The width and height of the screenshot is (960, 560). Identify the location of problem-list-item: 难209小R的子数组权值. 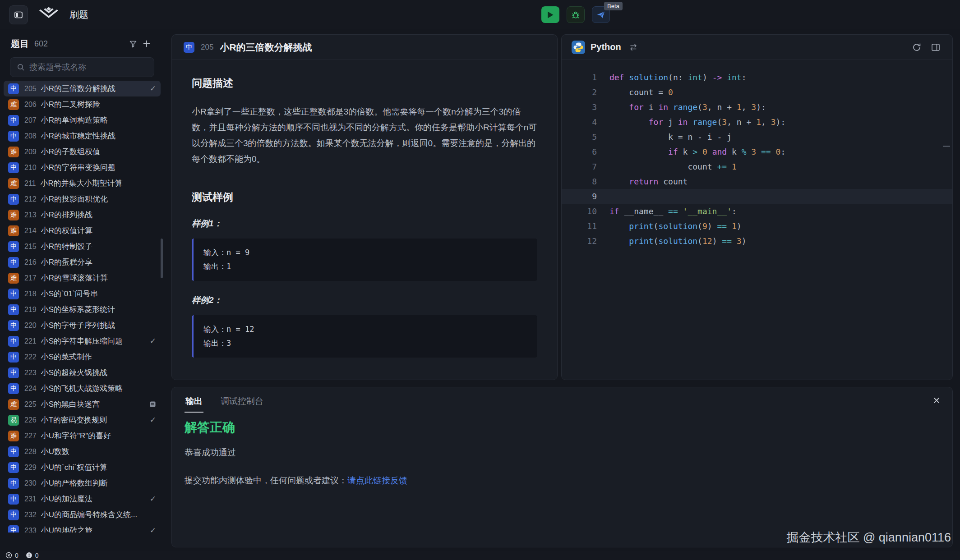
(82, 151).